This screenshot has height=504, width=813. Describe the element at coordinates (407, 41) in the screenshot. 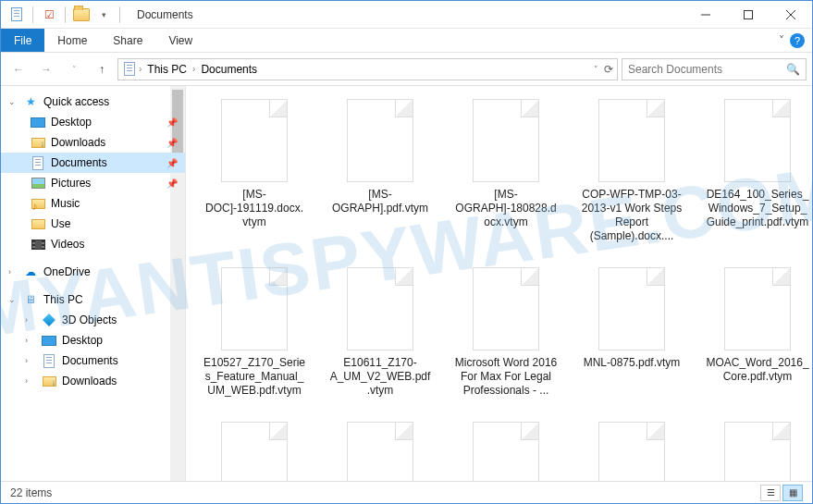

I see `ribbon: File Home Share View ˅ ?` at that location.